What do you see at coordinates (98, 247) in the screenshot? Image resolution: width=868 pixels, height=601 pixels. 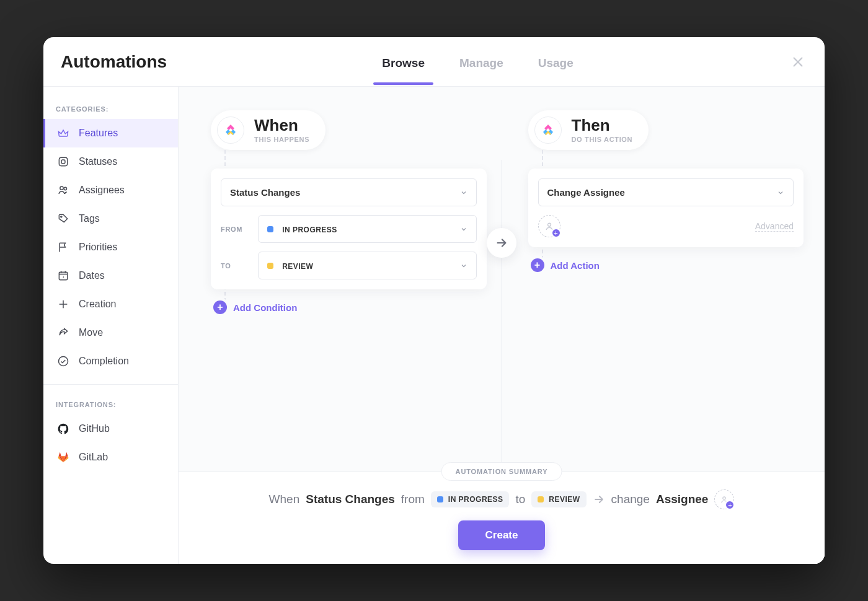 I see `sidebar-item-label: Priorities` at bounding box center [98, 247].